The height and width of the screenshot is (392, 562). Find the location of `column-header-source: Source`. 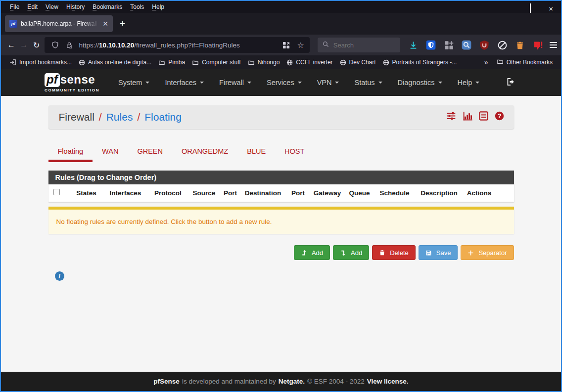

column-header-source: Source is located at coordinates (204, 193).